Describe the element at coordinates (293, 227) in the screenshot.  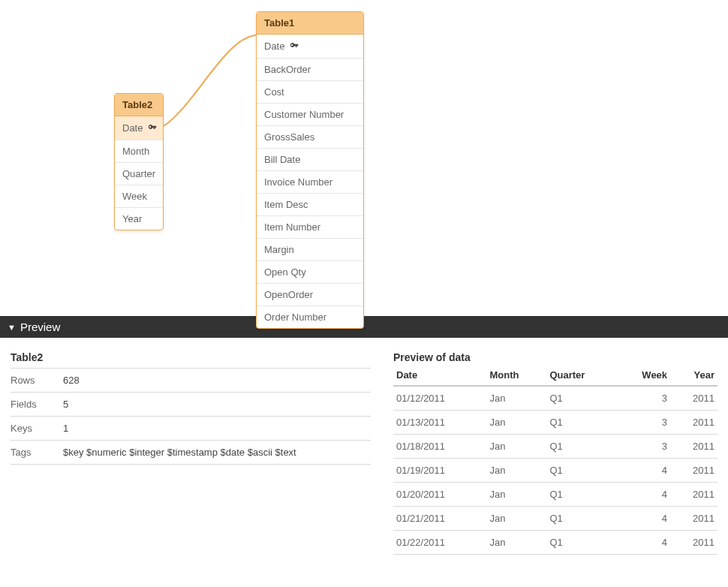
I see `field-label: Item Number` at that location.